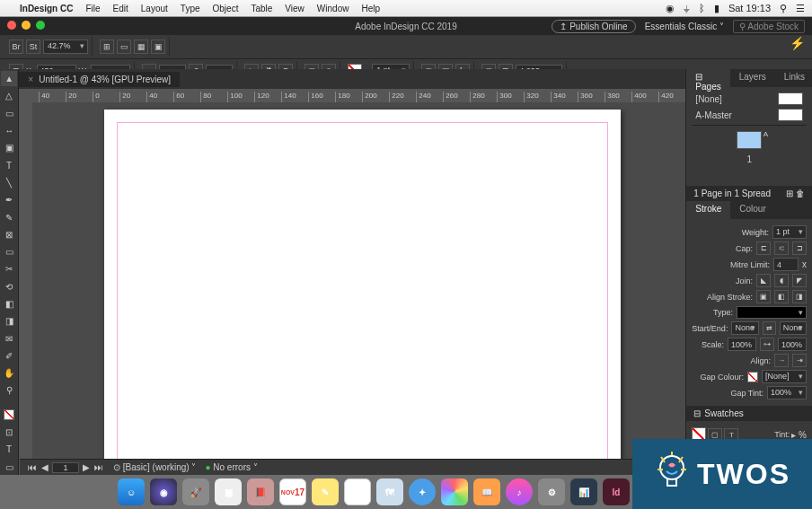  Describe the element at coordinates (26, 25) in the screenshot. I see `minimize-window-button` at that location.